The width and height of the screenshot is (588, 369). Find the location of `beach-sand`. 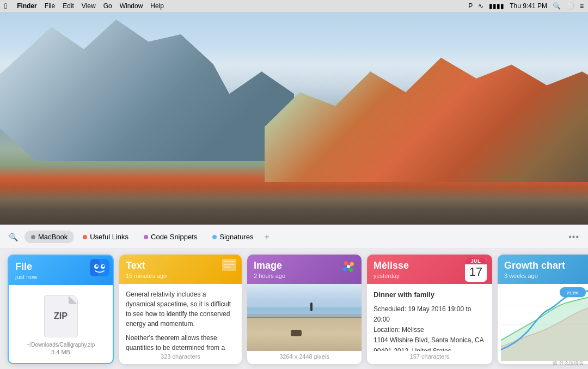

beach-sand is located at coordinates (304, 335).